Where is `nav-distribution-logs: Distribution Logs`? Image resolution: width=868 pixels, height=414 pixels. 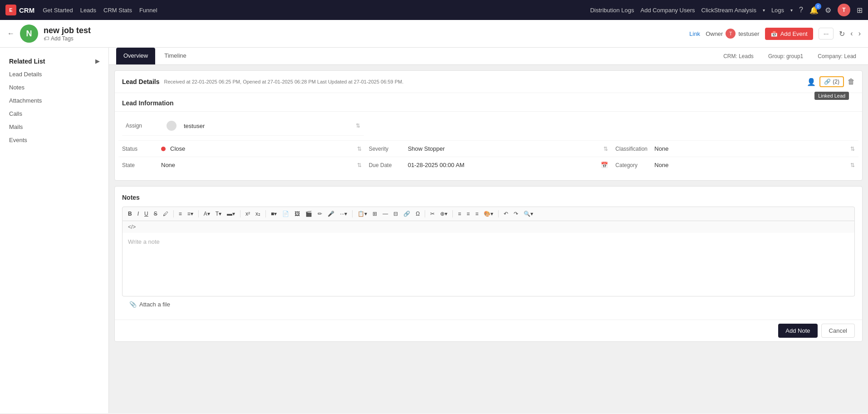
nav-distribution-logs: Distribution Logs is located at coordinates (613, 10).